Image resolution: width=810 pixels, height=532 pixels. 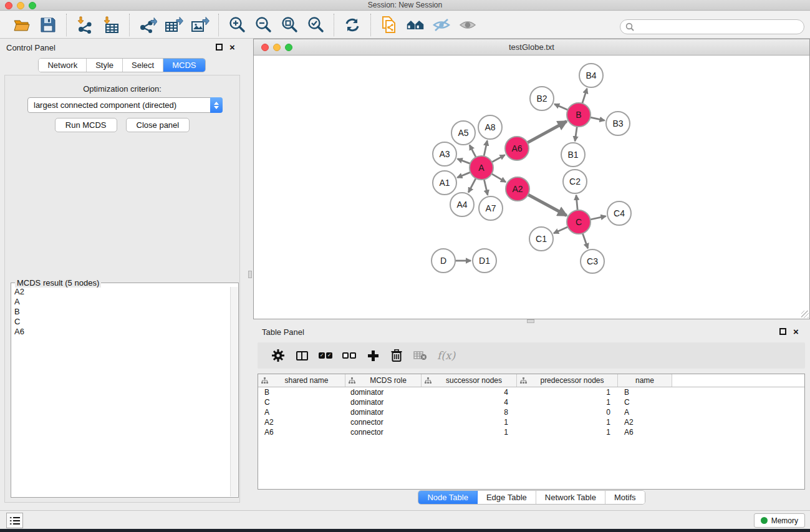 What do you see at coordinates (121, 322) in the screenshot?
I see `result-item: C` at bounding box center [121, 322].